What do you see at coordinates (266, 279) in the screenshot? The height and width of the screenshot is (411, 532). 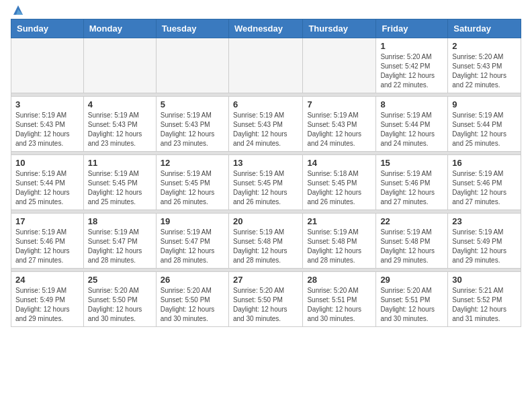 I see `day-number: 27` at bounding box center [266, 279].